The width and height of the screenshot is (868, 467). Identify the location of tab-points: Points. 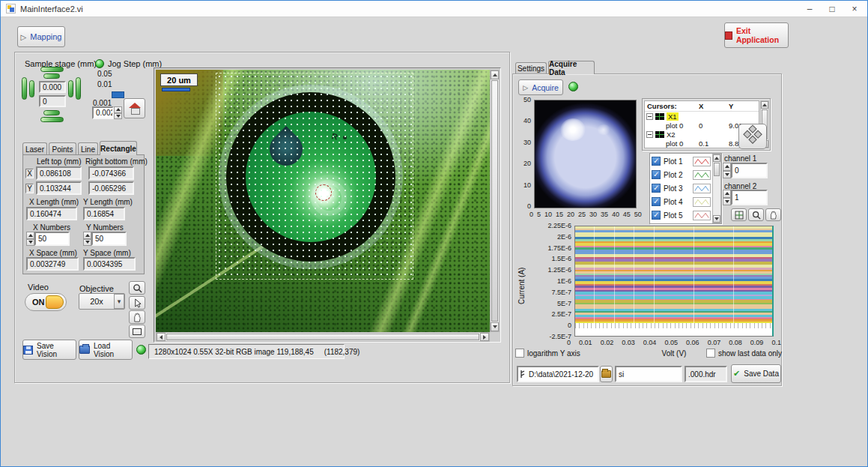
(63, 148).